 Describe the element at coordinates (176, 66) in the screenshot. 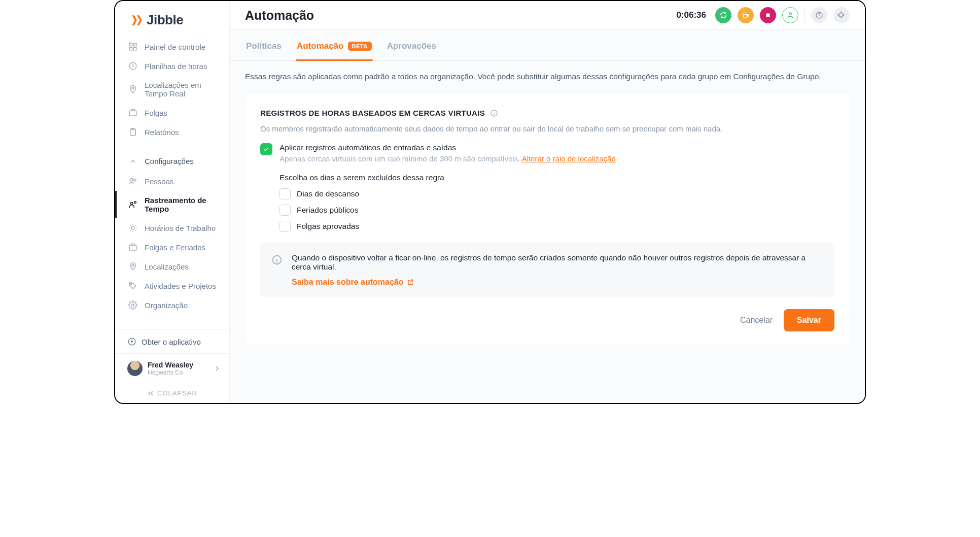

I see `sidebar-item-label: Planilhas de horas` at that location.